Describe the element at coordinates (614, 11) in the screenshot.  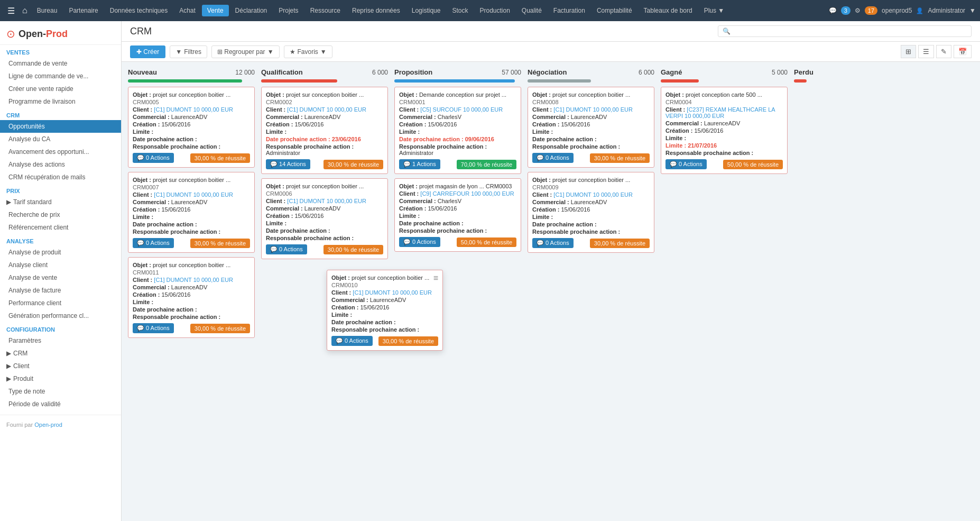
I see `nav-comptabilite: Comptabilité` at that location.